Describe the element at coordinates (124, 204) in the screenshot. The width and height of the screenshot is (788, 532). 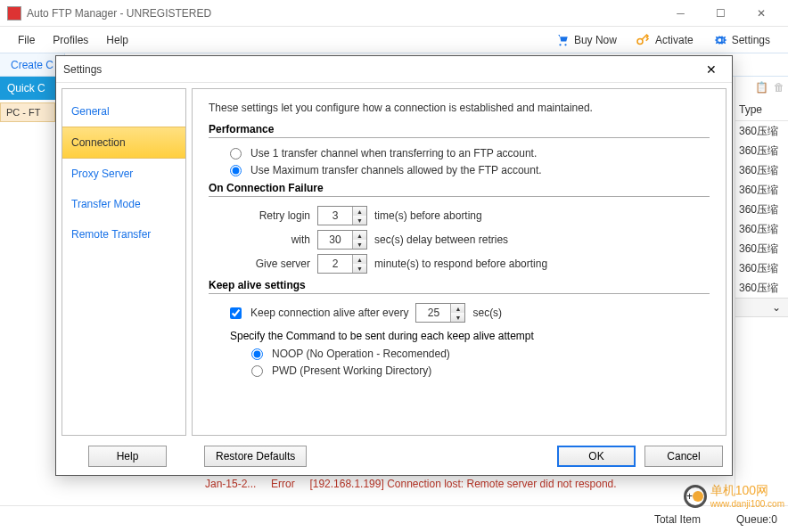
I see `settings-nav-transfer-mode: Transfer Mode` at that location.